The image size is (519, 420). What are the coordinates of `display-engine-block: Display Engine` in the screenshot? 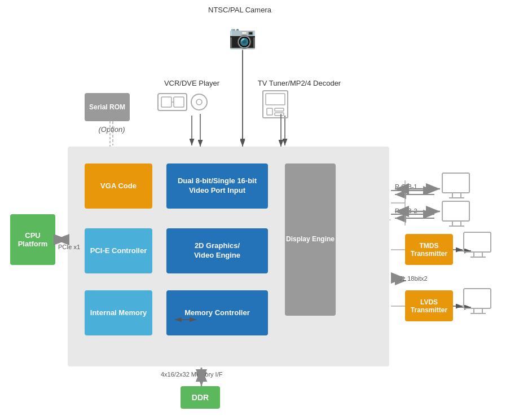 It's located at (310, 240).